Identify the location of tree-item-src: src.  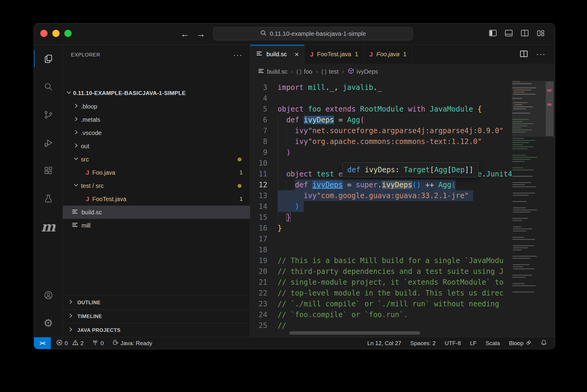
(156, 159).